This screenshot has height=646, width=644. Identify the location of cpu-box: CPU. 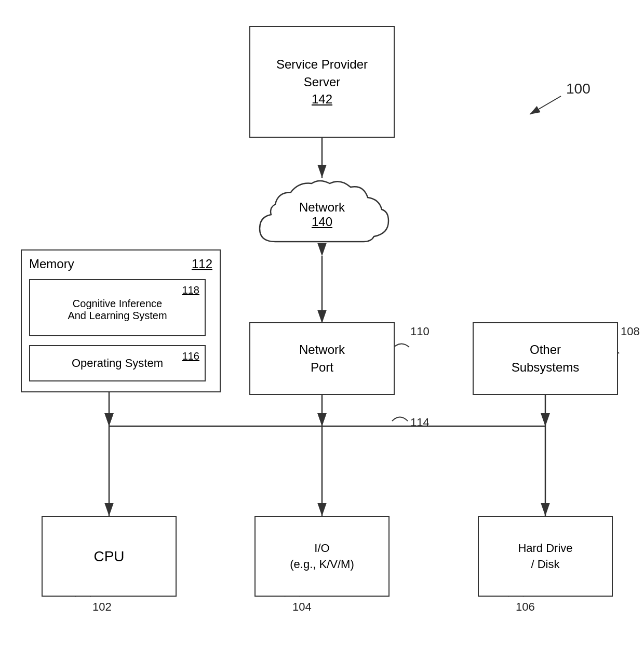
(109, 556).